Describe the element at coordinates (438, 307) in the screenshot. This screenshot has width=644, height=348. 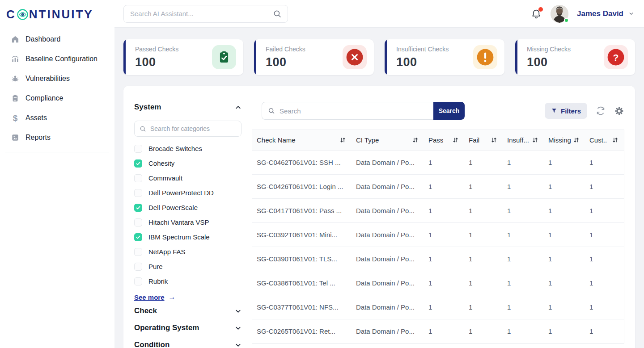
I see `table-row: SG-C0377T061V01: NFS...Data Domain / Po.…` at that location.